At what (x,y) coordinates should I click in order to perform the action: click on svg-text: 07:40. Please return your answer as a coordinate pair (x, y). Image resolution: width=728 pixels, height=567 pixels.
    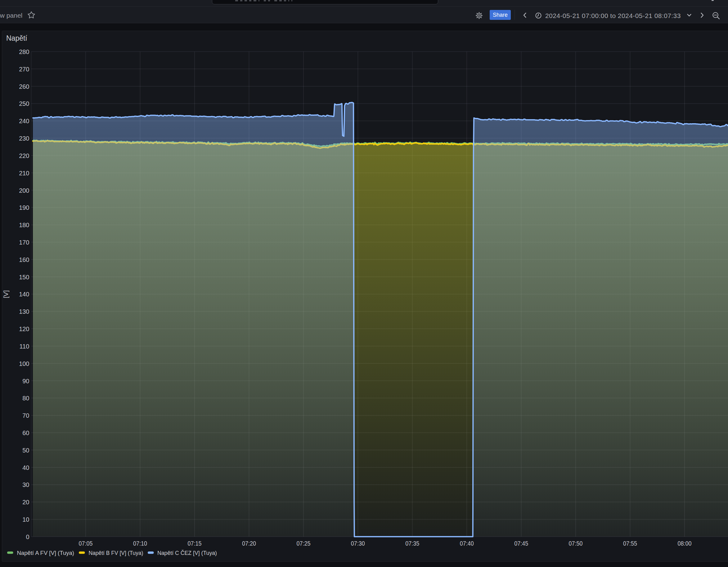
    Looking at the image, I should click on (467, 543).